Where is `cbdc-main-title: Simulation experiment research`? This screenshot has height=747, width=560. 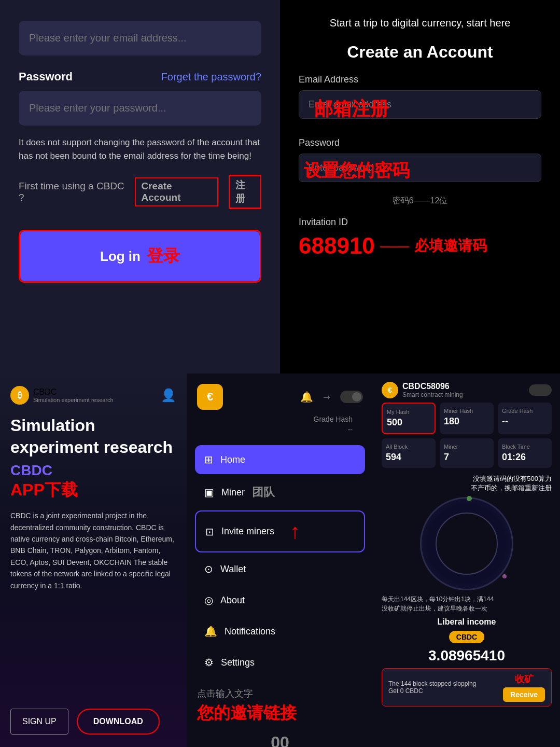 cbdc-main-title: Simulation experiment research is located at coordinates (93, 437).